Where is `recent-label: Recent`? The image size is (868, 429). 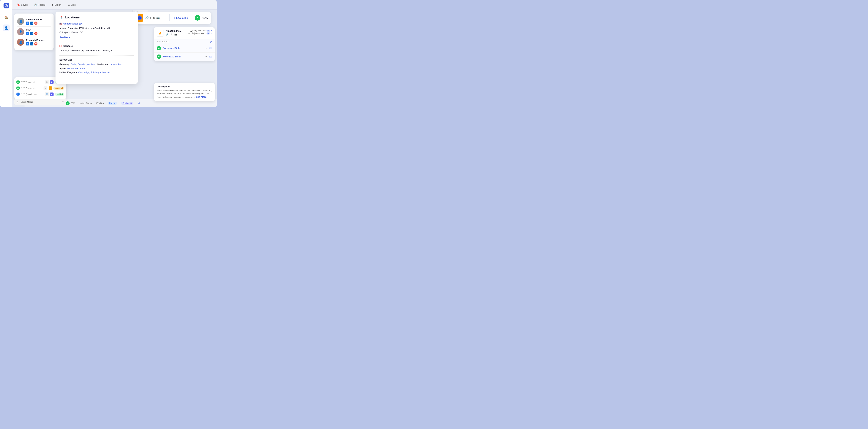
recent-label: Recent is located at coordinates (41, 5).